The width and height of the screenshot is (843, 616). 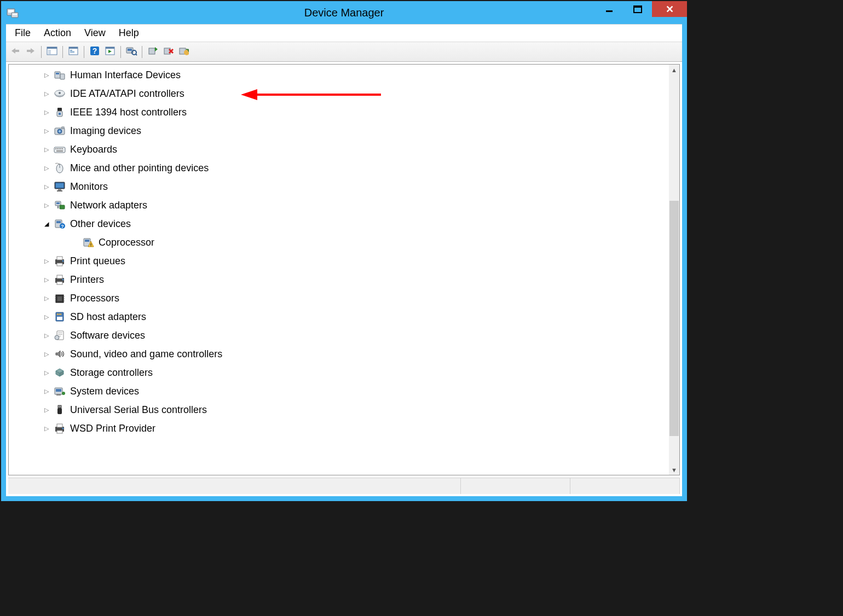 I want to click on toolbar-back, so click(x=15, y=52).